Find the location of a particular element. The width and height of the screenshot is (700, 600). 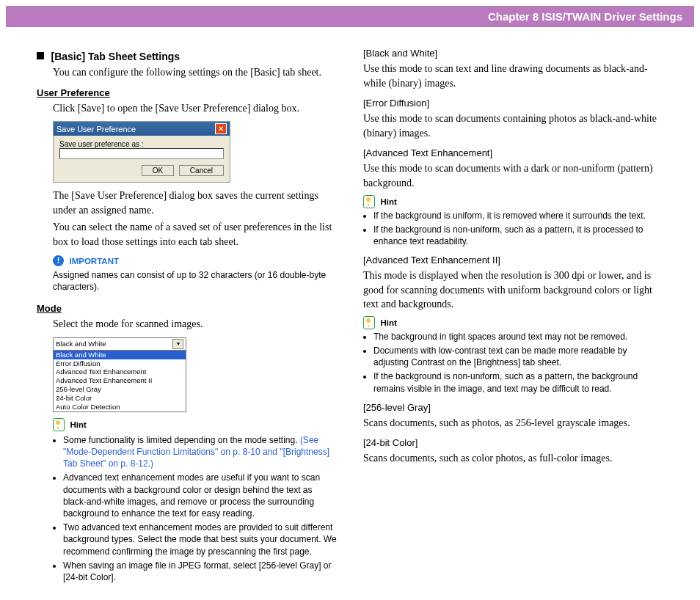

mode-body: Select the mode for scanned images. is located at coordinates (195, 324).